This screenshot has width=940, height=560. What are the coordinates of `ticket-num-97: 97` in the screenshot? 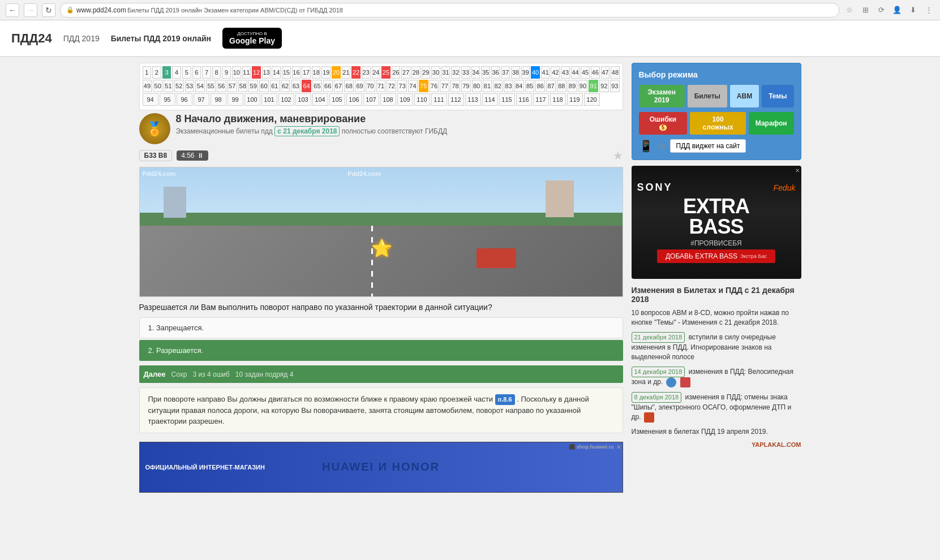 It's located at (201, 100).